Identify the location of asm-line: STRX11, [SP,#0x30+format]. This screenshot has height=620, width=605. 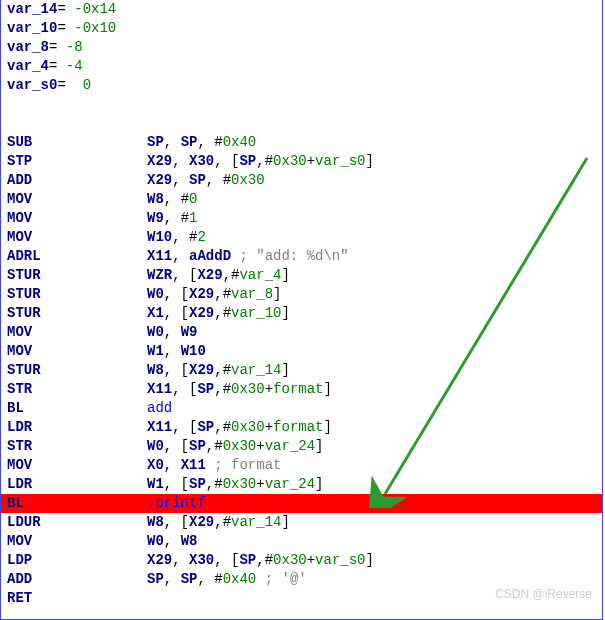
(302, 390).